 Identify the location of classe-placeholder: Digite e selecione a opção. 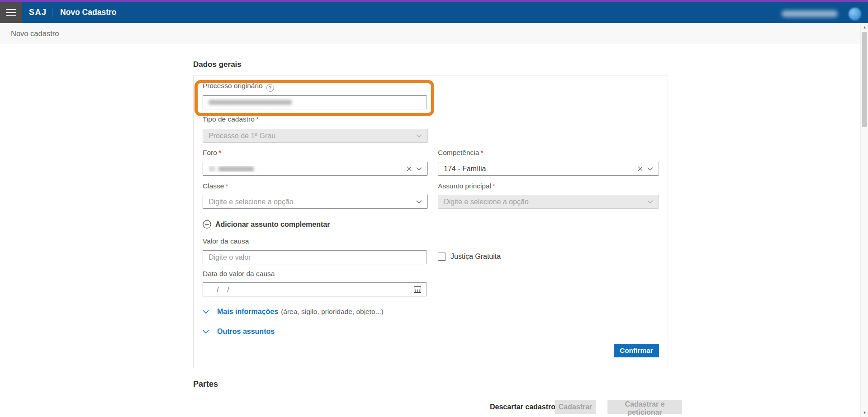
(310, 202).